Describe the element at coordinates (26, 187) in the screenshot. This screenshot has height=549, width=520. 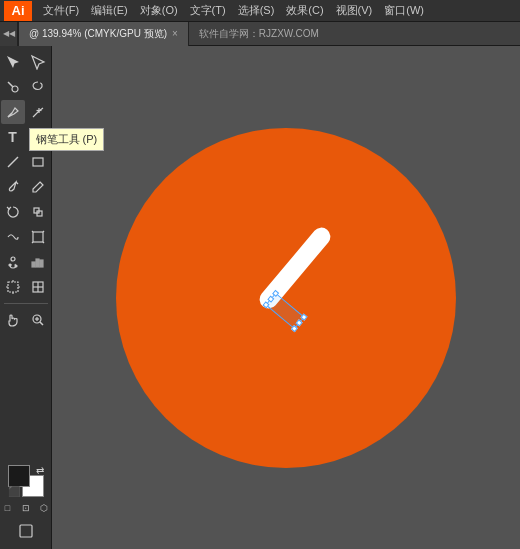
I see `brush-tools-row` at that location.